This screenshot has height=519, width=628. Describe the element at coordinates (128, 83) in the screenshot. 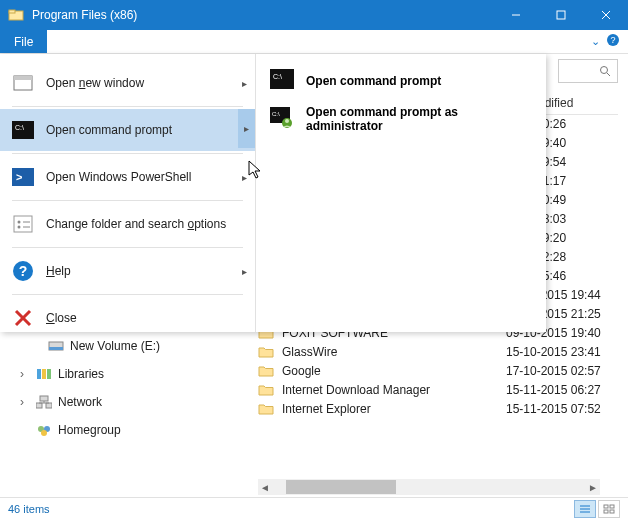

I see `menu-open-new-window: Open new window ▸` at that location.